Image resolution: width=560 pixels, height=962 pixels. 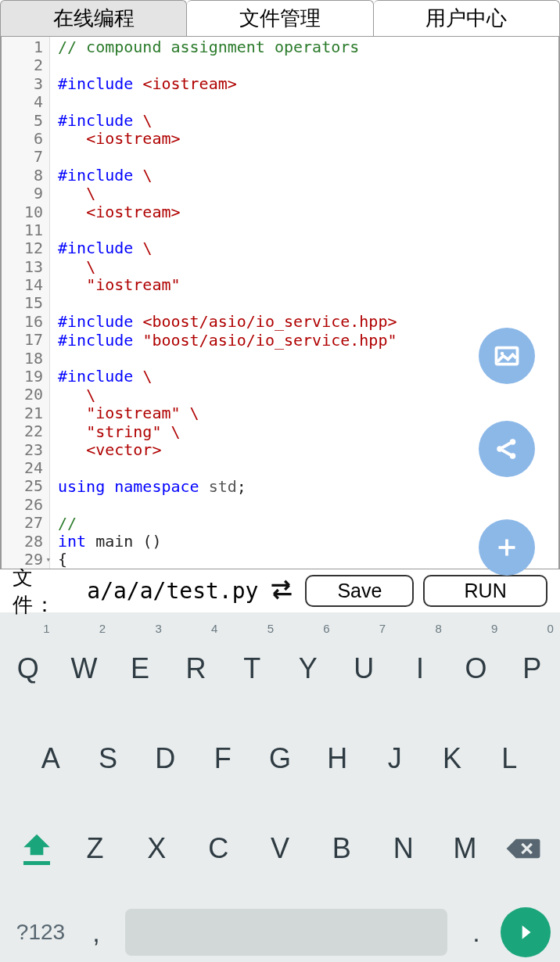 I want to click on line-number: 5, so click(x=25, y=120).